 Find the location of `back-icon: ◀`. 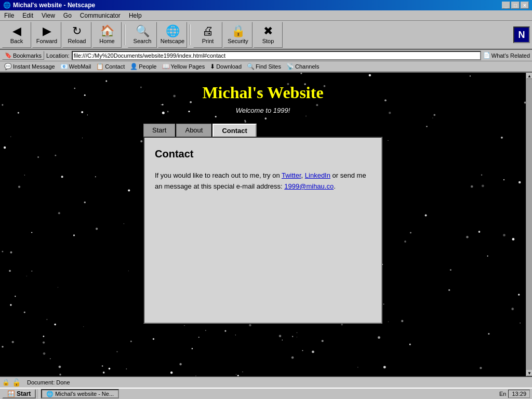

back-icon: ◀ is located at coordinates (17, 31).